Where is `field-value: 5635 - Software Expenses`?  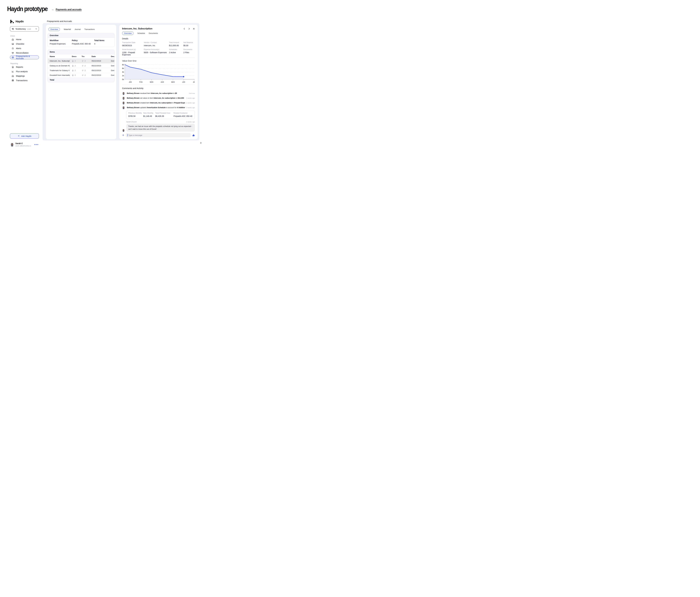
field-value: 5635 - Software Expenses is located at coordinates (156, 53).